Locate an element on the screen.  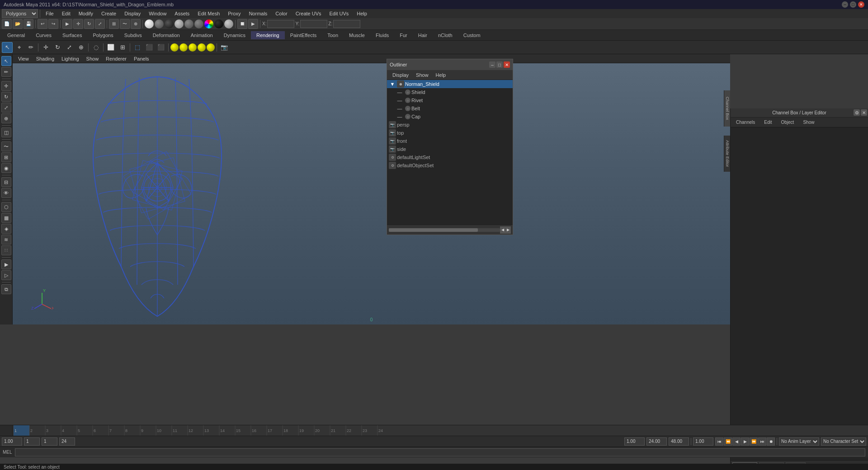
fluid-left-btn: ◈ is located at coordinates (6, 229).